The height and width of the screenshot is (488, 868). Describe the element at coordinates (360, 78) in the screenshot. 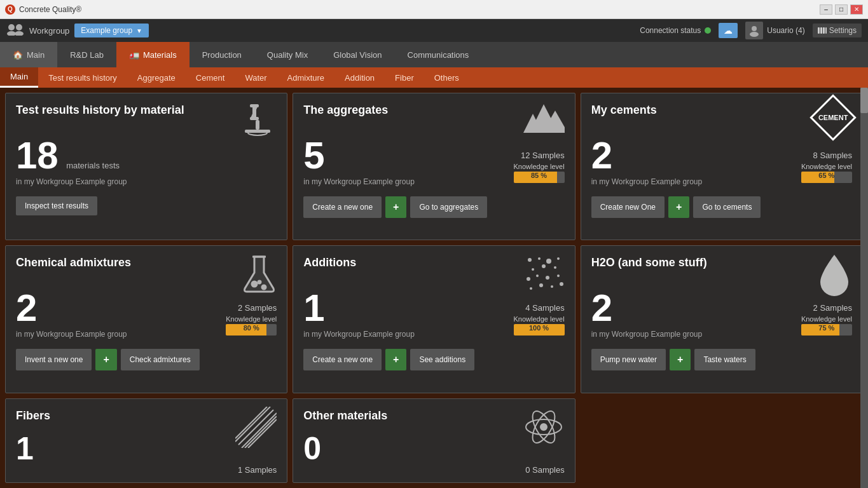

I see `sub-nav-addition: Addition` at that location.